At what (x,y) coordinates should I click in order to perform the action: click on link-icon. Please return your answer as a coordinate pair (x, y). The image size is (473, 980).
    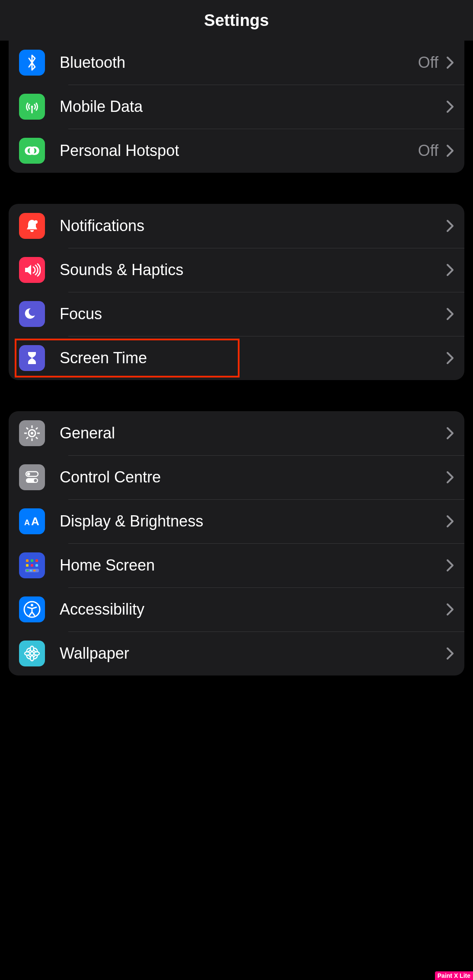
    Looking at the image, I should click on (32, 151).